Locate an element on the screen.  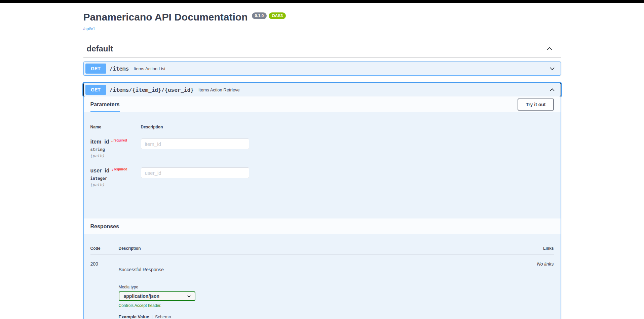
op-path: /items is located at coordinates (119, 69).